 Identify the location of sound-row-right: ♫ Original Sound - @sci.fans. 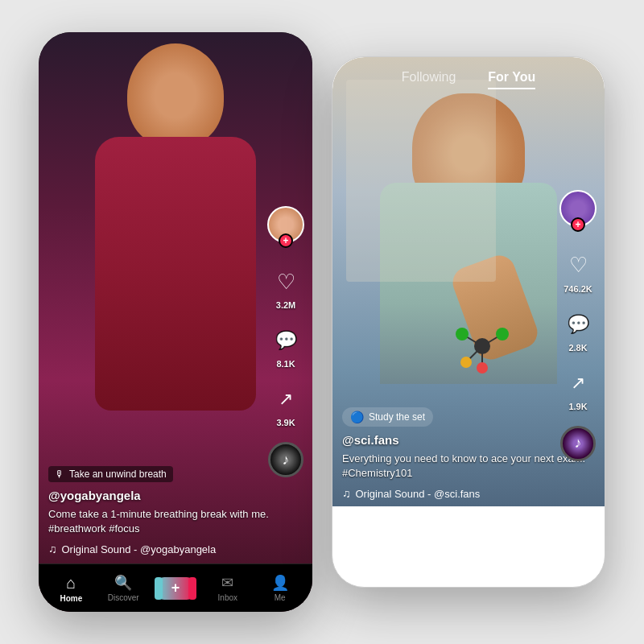
(469, 493).